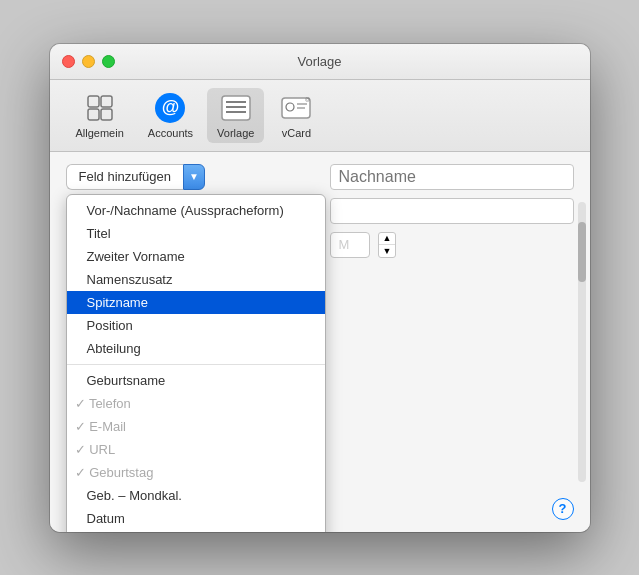  I want to click on help-button: ?, so click(563, 509).